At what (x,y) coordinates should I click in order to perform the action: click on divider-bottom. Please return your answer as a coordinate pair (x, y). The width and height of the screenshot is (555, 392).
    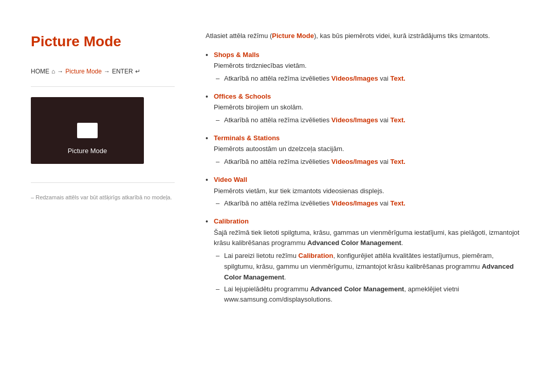
    Looking at the image, I should click on (103, 183).